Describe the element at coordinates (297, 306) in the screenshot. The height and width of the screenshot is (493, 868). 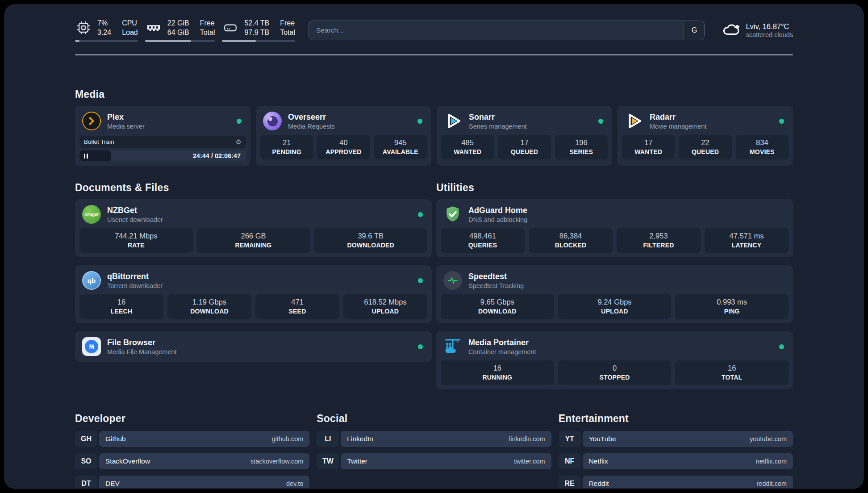
I see `stat-box: 471 SEED` at that location.